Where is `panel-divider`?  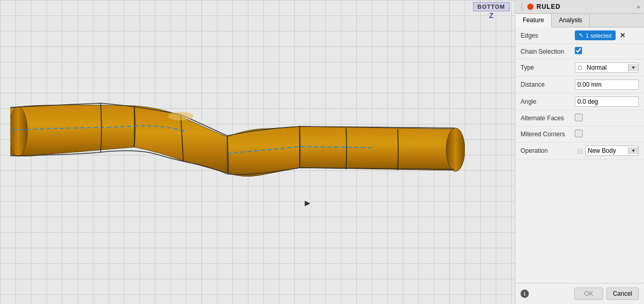
panel-divider is located at coordinates (522, 7).